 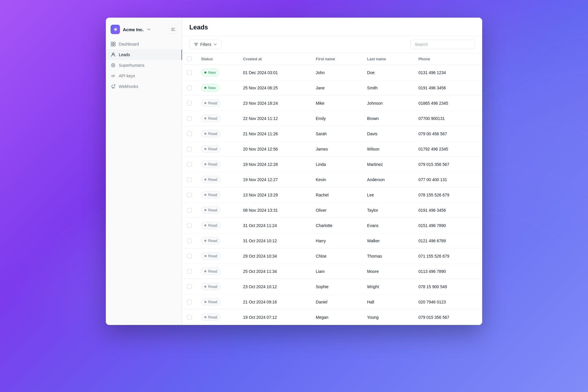 What do you see at coordinates (388, 271) in the screenshot?
I see `row-last-name: Moore` at bounding box center [388, 271].